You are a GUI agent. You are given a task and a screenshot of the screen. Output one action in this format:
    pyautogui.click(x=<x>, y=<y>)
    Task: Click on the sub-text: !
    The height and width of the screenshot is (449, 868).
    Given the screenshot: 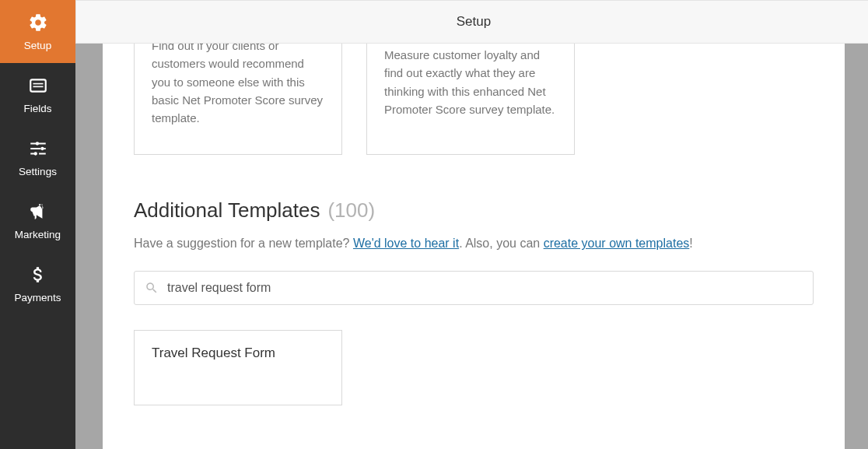 What is the action you would take?
    pyautogui.click(x=691, y=243)
    